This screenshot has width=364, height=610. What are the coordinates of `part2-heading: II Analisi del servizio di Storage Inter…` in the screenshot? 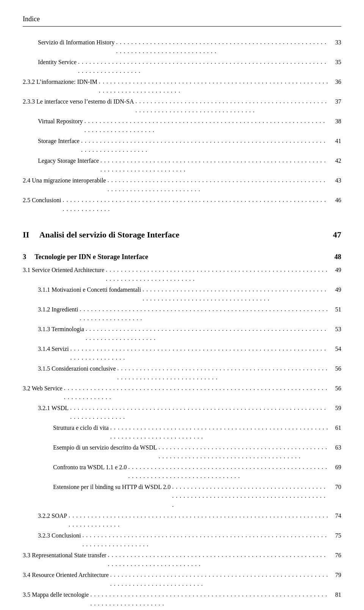 It's located at (182, 235).